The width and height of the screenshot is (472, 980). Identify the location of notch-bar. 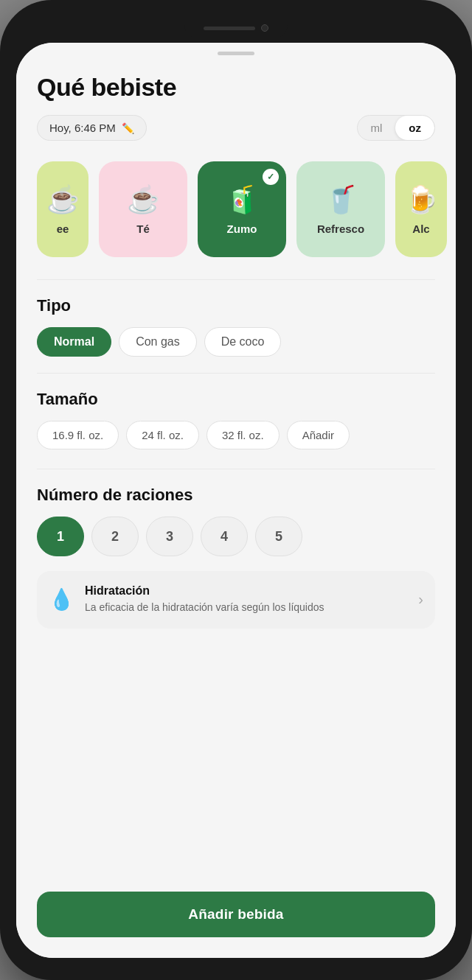
(229, 28).